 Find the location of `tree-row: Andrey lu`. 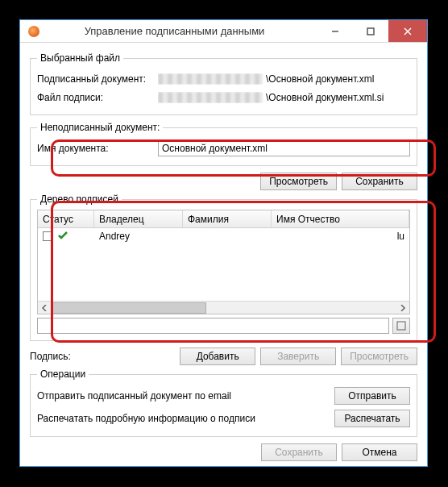

tree-row: Andrey lu is located at coordinates (224, 236).